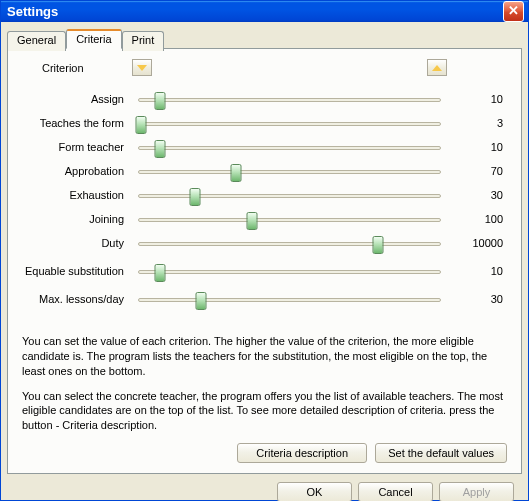 The width and height of the screenshot is (529, 501). I want to click on titlebar: Settings ✕, so click(264, 12).